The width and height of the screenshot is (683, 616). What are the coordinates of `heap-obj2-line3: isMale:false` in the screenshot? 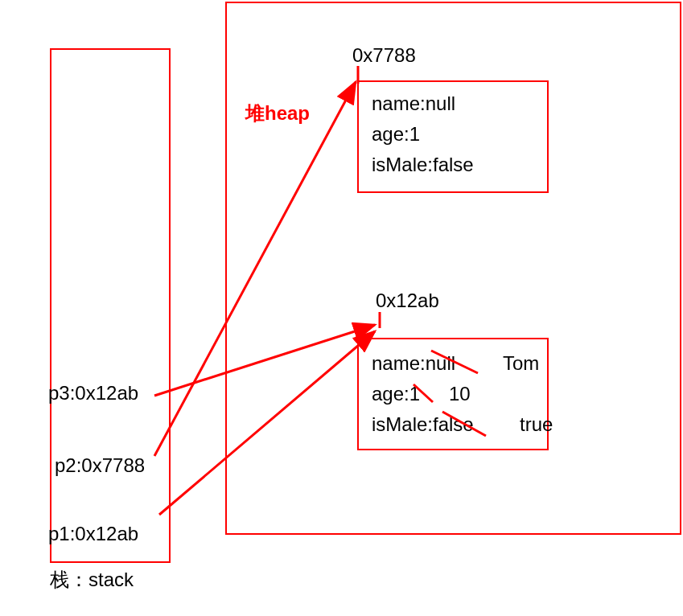 It's located at (423, 425).